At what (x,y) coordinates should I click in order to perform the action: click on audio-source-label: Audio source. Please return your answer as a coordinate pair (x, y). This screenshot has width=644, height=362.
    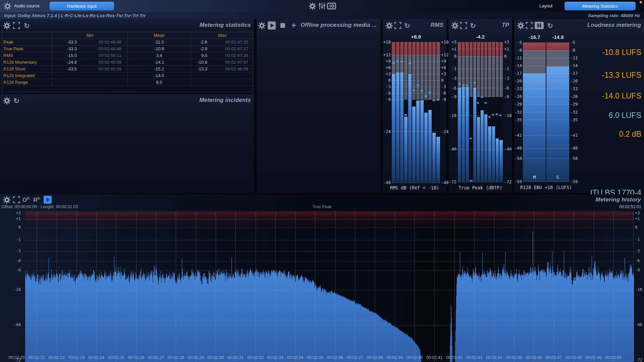
    Looking at the image, I should click on (27, 6).